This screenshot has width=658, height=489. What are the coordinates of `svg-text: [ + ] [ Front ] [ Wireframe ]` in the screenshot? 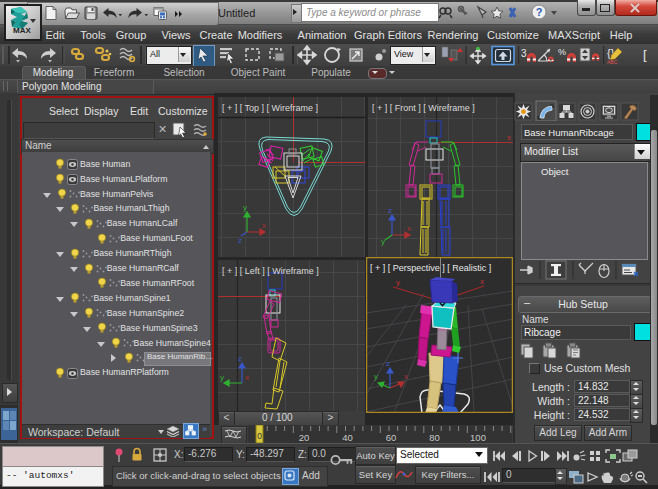 It's located at (424, 108).